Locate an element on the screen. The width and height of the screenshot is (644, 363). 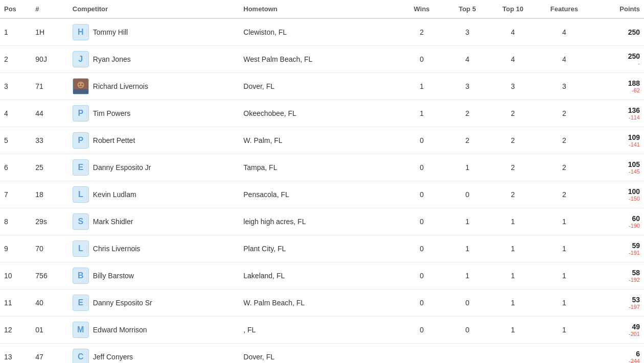
cell-hometown: , FL is located at coordinates (319, 330).